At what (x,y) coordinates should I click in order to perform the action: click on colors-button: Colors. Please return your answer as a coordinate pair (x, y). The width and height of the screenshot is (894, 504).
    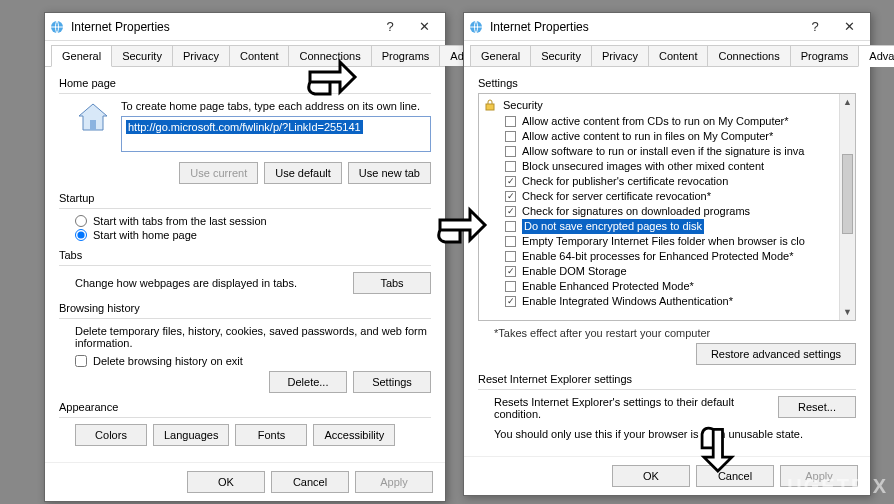
    Looking at the image, I should click on (111, 435).